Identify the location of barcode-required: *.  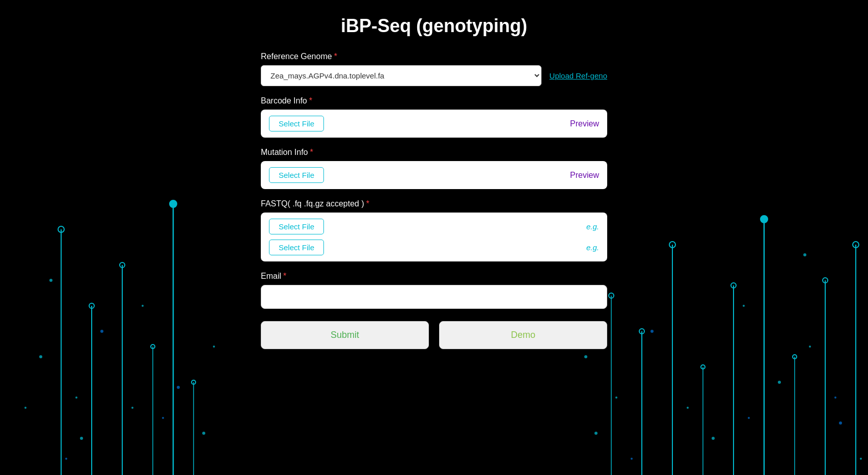
(311, 101).